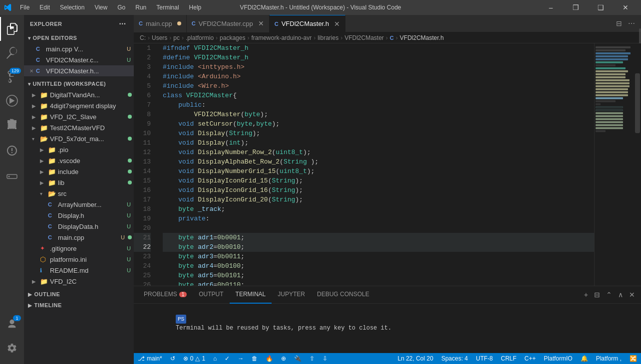 This screenshot has width=641, height=364. Describe the element at coordinates (298, 359) in the screenshot. I see `serial-status: 🔌` at that location.